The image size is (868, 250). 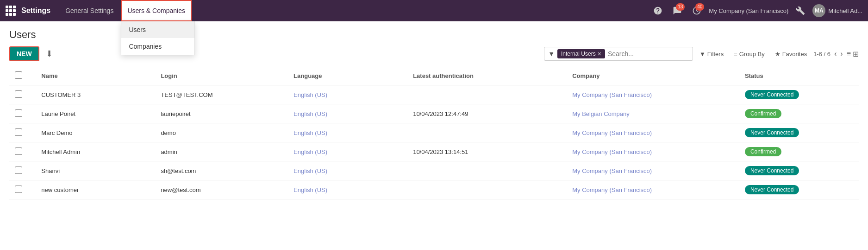 I want to click on navbar: Settings General Settings Users & Compan…, so click(x=434, y=11).